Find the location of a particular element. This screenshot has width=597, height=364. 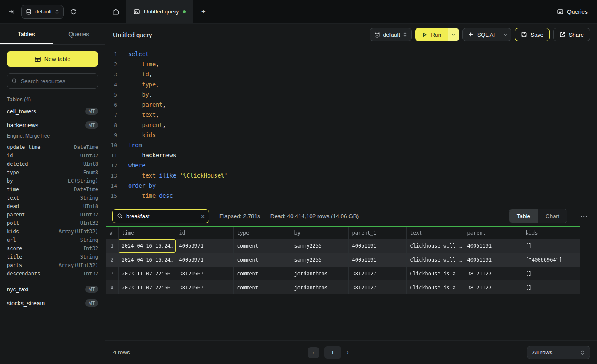

editor-line: 7 text, is located at coordinates (351, 115).